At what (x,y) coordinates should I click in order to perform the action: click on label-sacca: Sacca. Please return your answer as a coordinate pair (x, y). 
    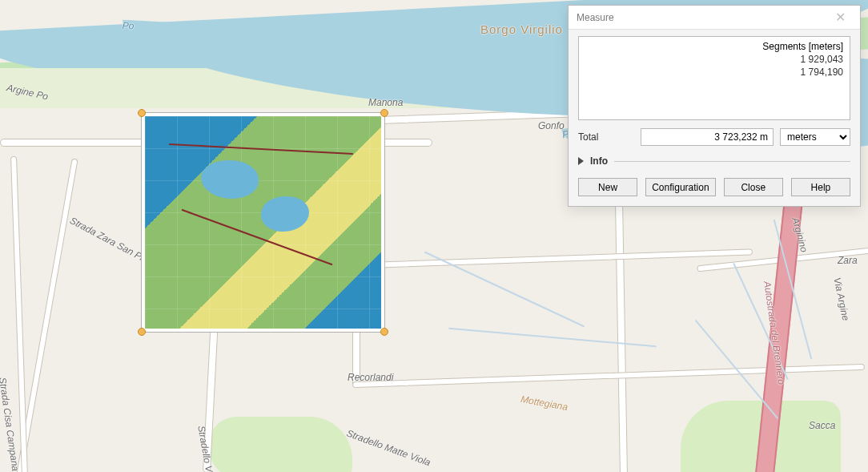
    Looking at the image, I should click on (822, 426).